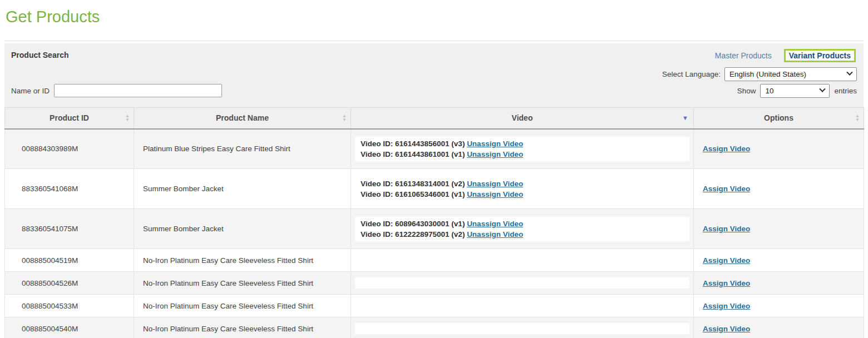 The width and height of the screenshot is (868, 338). What do you see at coordinates (522, 223) in the screenshot?
I see `video-entry: Video ID: 6089643030001 (v1) Unassign Vi…` at bounding box center [522, 223].